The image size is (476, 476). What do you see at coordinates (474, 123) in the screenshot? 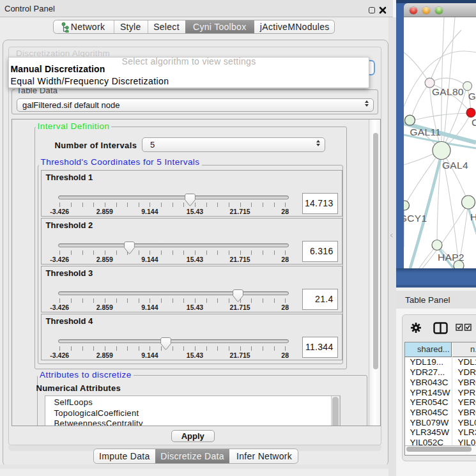
I see `svg-text: CY` at bounding box center [474, 123].